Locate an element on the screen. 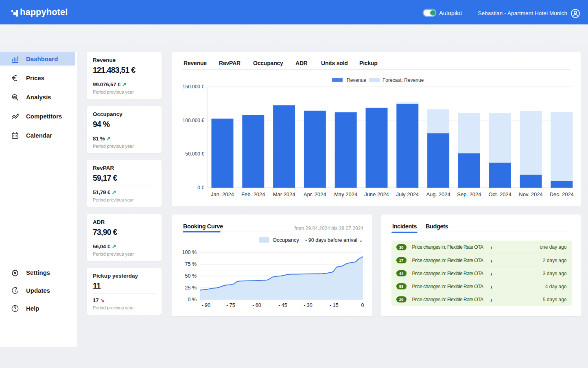 Image resolution: width=588 pixels, height=368 pixels. svg-text: May 2024 is located at coordinates (346, 195).